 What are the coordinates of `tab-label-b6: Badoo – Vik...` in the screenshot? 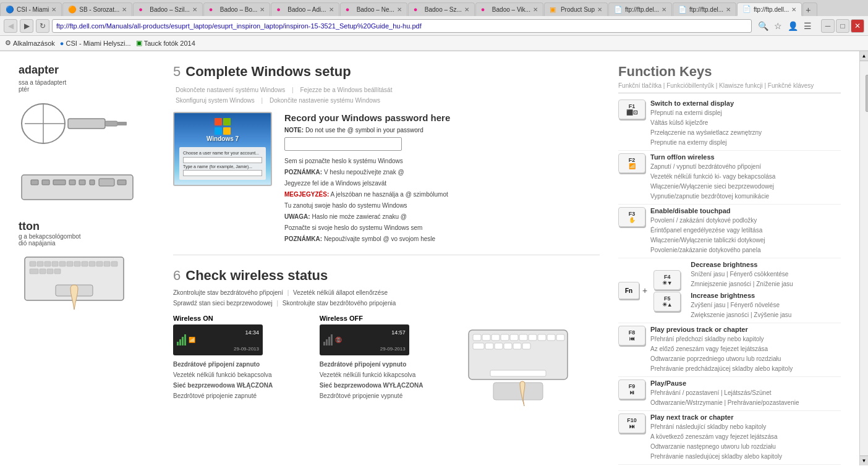 It's located at (511, 10).